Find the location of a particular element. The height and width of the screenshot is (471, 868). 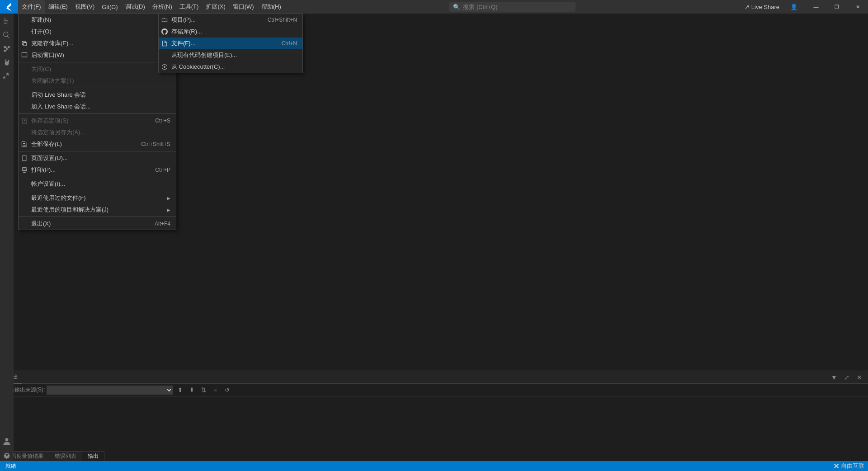

minimize-button: — is located at coordinates (816, 7).